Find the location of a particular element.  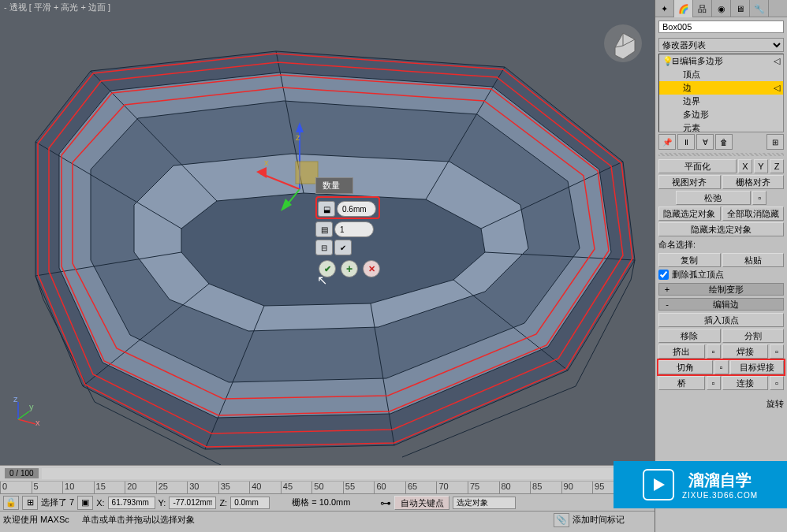

modifier-list-dropdown: 修改器列表 is located at coordinates (721, 45).